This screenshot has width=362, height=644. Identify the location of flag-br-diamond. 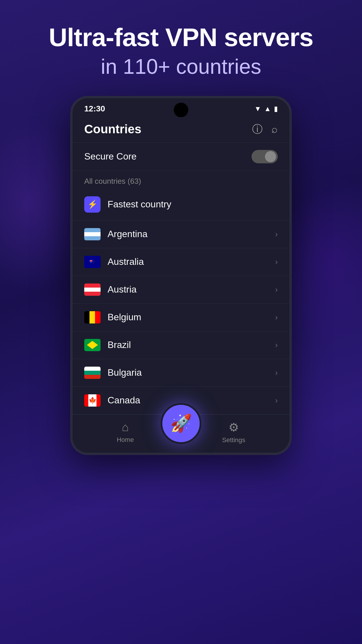
(92, 345).